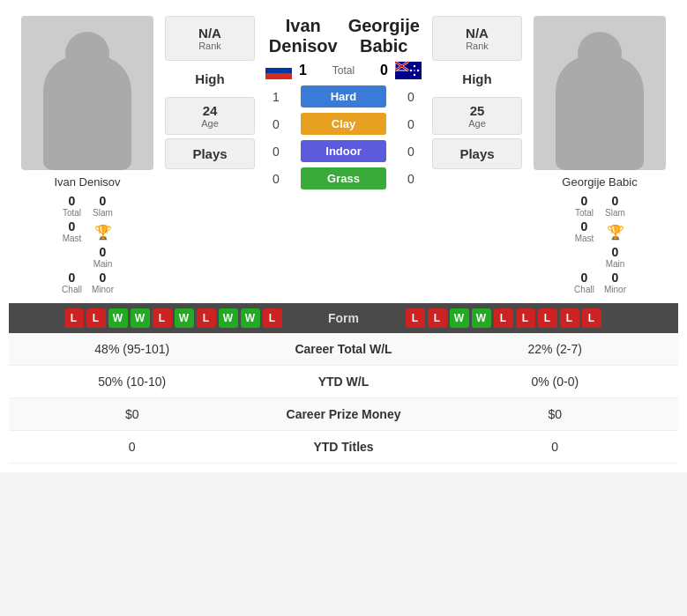 The height and width of the screenshot is (616, 687). I want to click on hard-surface-tag: Hard, so click(344, 97).